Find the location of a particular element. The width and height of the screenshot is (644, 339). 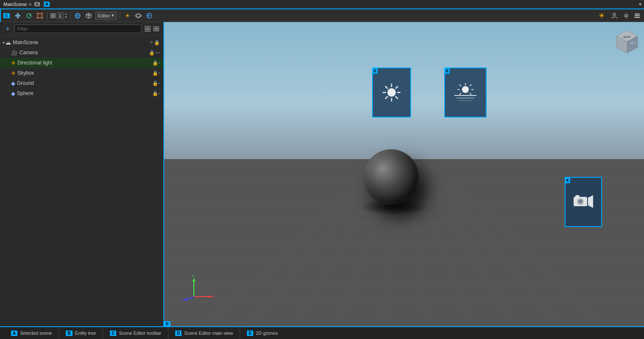

sphere-lock-icon: 🔒 is located at coordinates (155, 93).